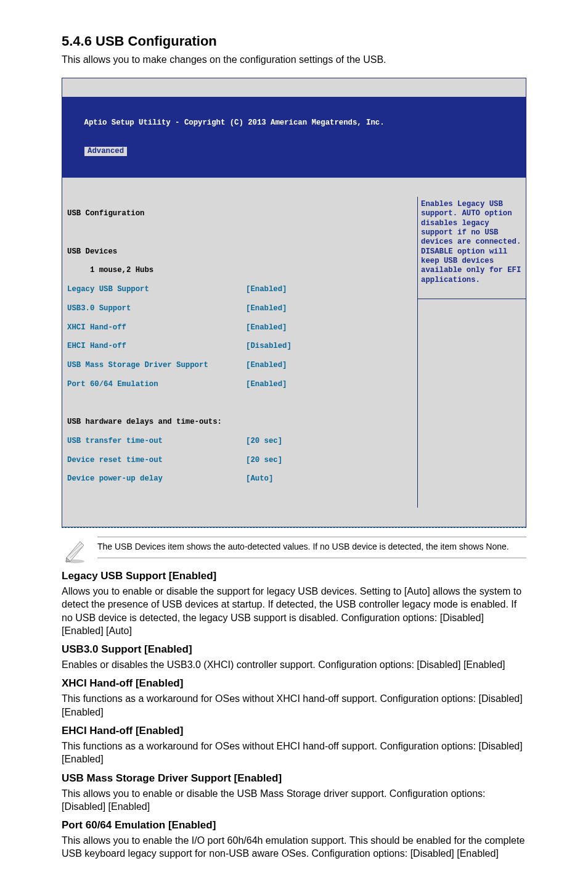 This screenshot has height=887, width=588. What do you see at coordinates (240, 479) in the screenshot?
I see `bios-row: Device power-up delay[Auto]` at bounding box center [240, 479].